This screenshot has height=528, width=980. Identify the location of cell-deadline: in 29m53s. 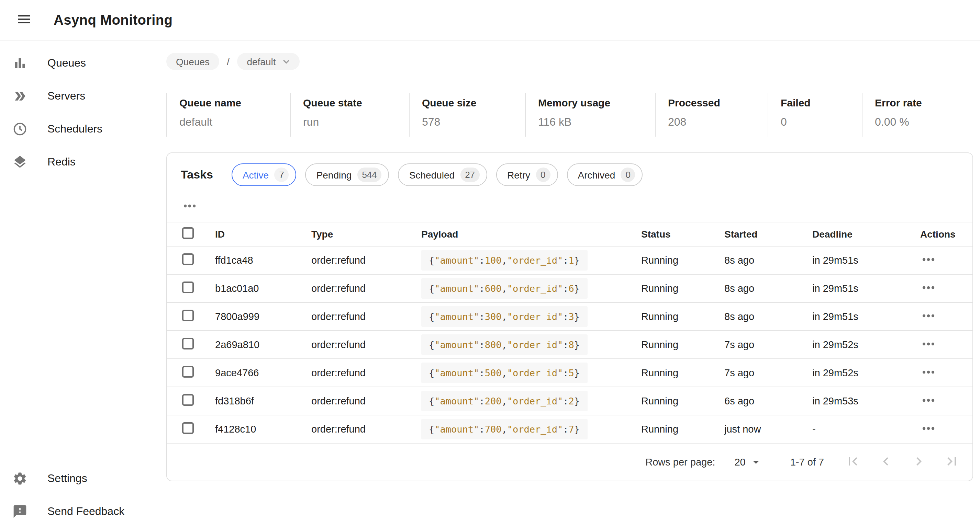
(855, 401).